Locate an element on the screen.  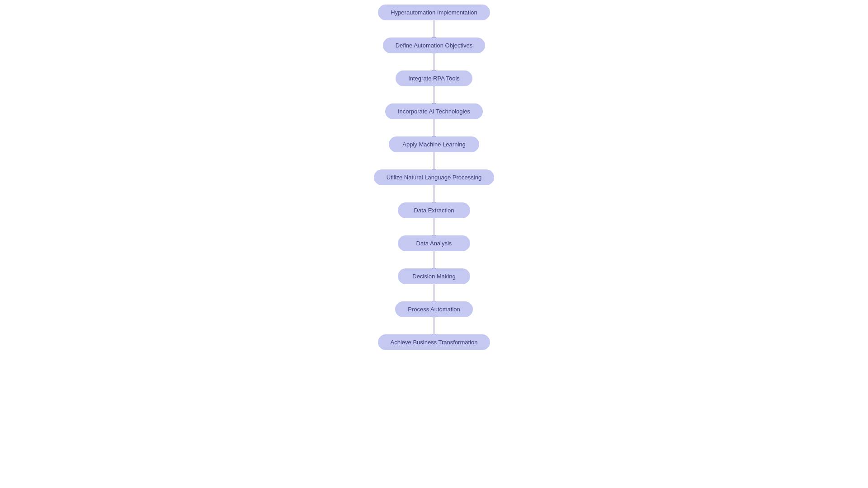
node-integrate-rpa-tools: Integrate RPA Tools is located at coordinates (434, 79).